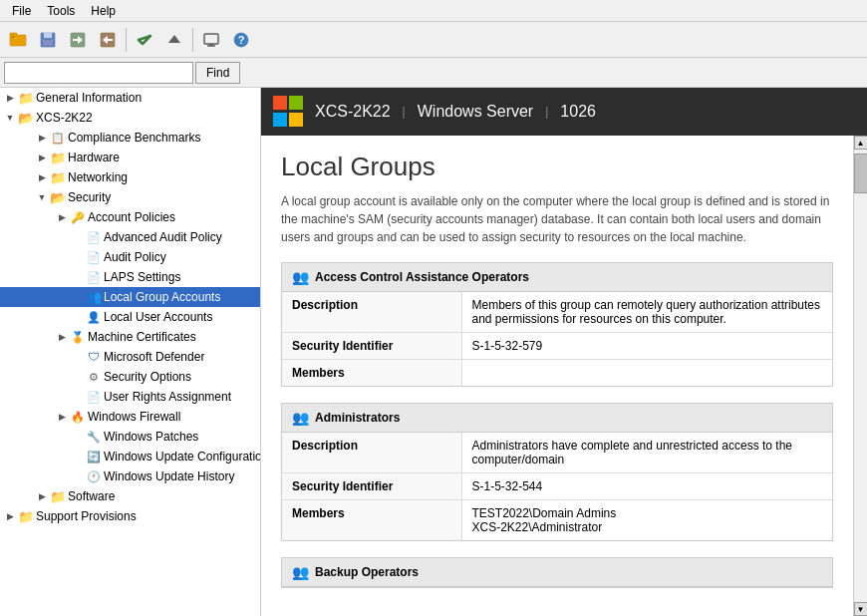 Image resolution: width=867 pixels, height=616 pixels. What do you see at coordinates (130, 98) in the screenshot?
I see `sidebar-item-general-info: ▶ 📁 General Information` at bounding box center [130, 98].